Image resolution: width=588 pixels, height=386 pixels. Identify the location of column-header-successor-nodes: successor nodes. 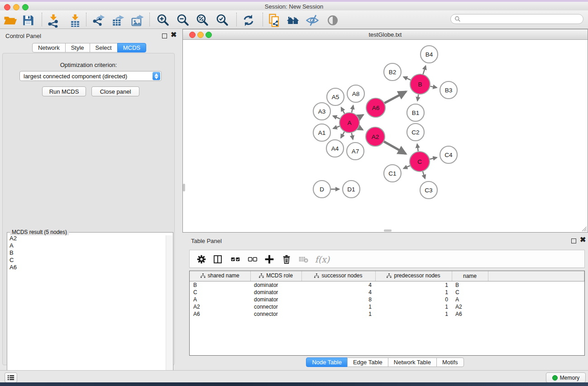
(339, 276).